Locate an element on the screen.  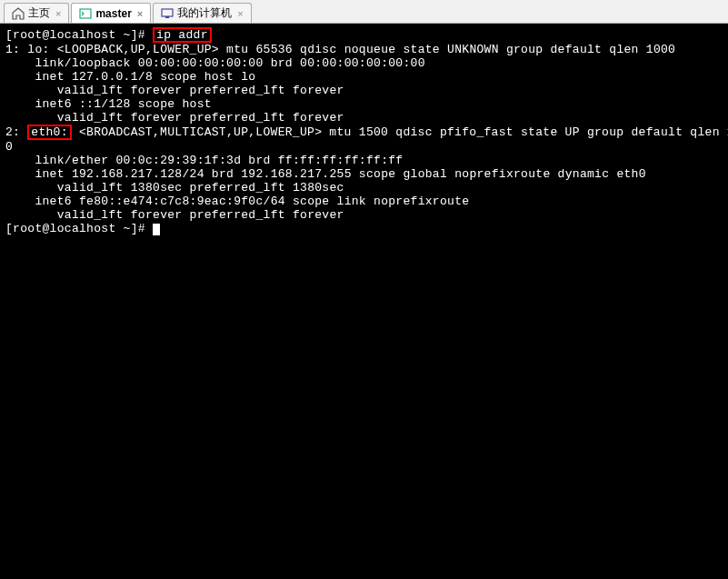
output-line: inet 127.0.0.1/8 scope host lo is located at coordinates (131, 76).